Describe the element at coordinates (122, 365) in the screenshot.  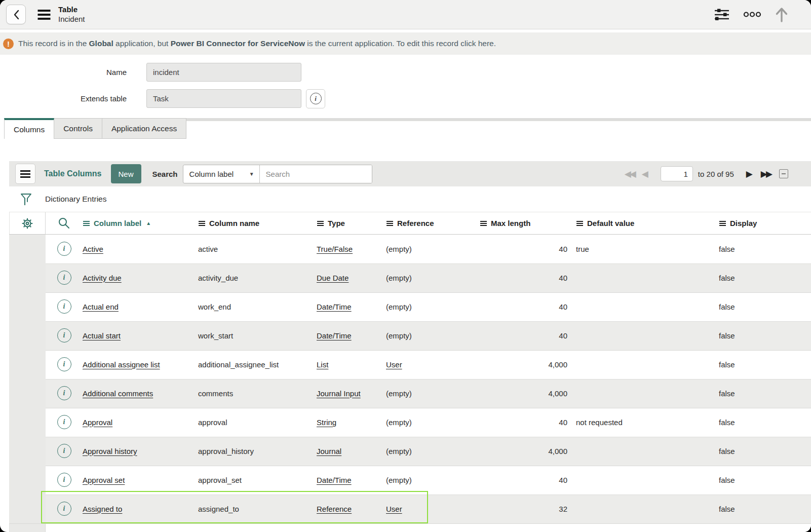
I see `column-label-link: Additional assignee list` at that location.